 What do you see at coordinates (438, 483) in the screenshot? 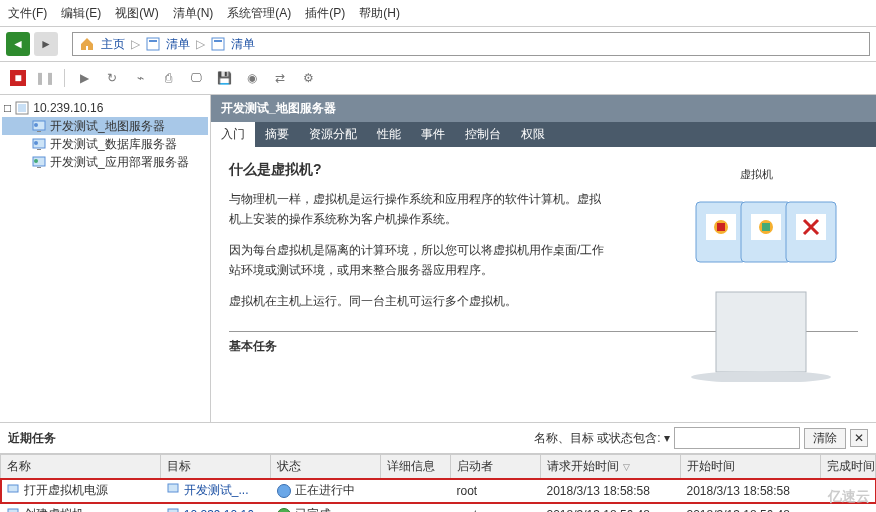
I see `tasks-table: 名称 目标 状态 详细信息 启动者 请求开始时间 开始时间 完成时间 打开虚拟机…` at bounding box center [438, 483].